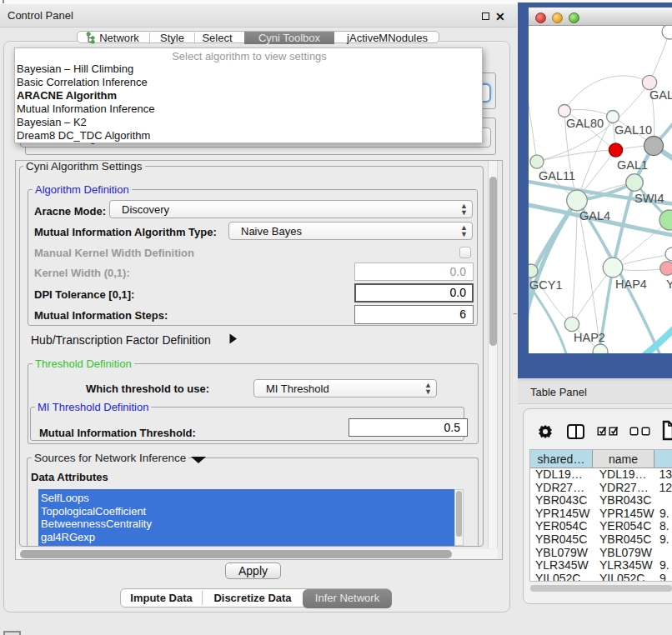  Describe the element at coordinates (634, 130) in the screenshot. I see `svg-text: GAL10` at that location.